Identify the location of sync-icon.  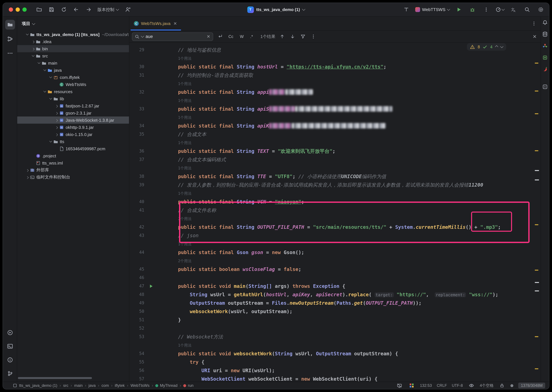
(64, 10).